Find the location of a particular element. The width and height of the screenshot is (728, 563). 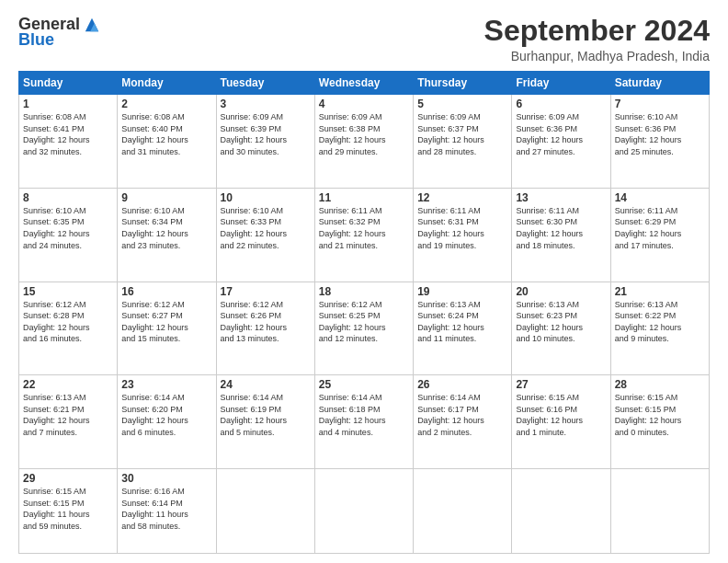

col-monday: Monday is located at coordinates (167, 83).